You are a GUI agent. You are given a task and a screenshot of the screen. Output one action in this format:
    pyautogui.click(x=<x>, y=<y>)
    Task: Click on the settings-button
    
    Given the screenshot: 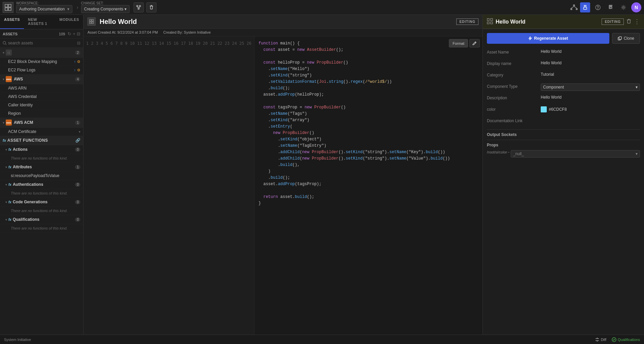 What is the action you would take?
    pyautogui.click(x=623, y=7)
    